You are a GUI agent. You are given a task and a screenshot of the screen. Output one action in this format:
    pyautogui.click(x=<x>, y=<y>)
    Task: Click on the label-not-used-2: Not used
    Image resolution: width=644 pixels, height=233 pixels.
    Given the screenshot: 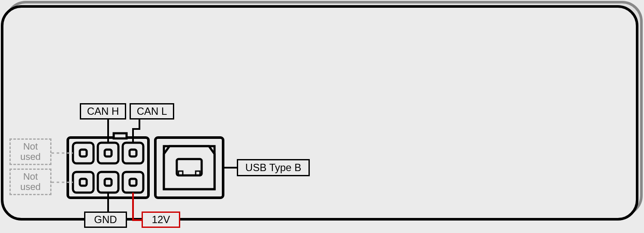 What is the action you would take?
    pyautogui.click(x=30, y=182)
    